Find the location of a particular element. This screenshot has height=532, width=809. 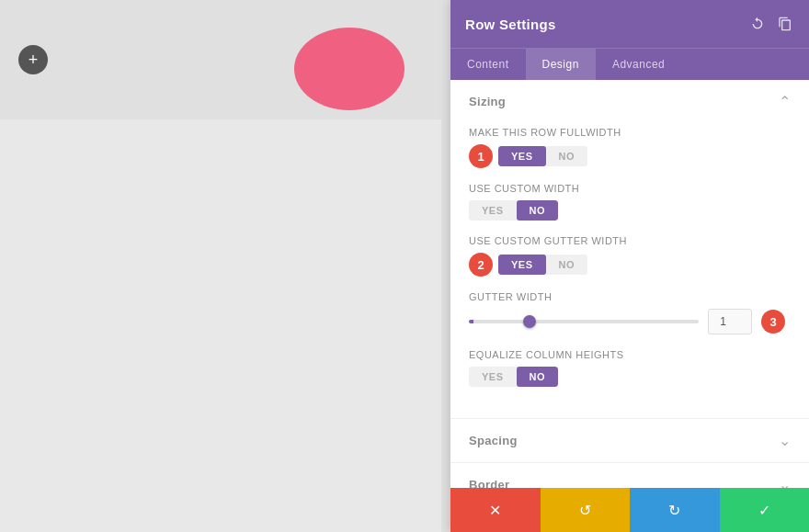

border-section-header: Border ⌄ is located at coordinates (630, 476).